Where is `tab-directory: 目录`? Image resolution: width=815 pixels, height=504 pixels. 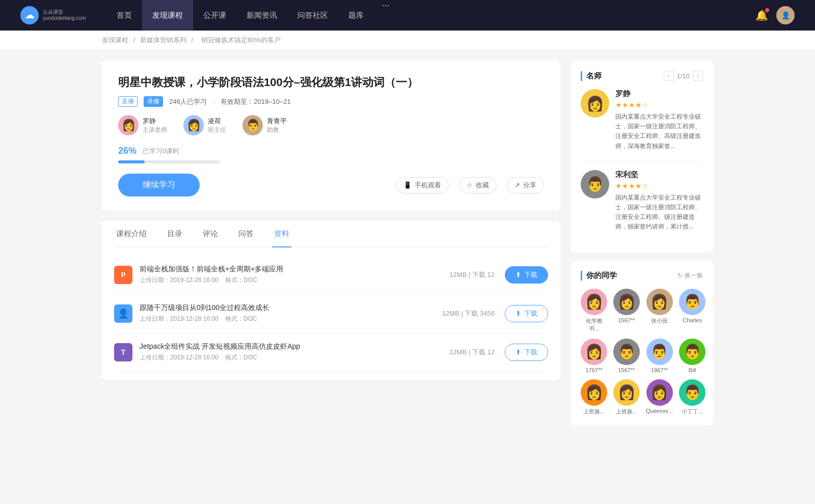
tab-directory: 目录 is located at coordinates (175, 234).